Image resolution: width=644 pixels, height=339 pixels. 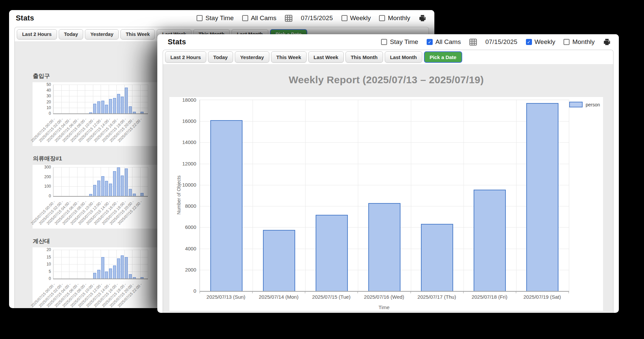 What do you see at coordinates (356, 18) in the screenshot?
I see `weekly-toggle: Weekly` at bounding box center [356, 18].